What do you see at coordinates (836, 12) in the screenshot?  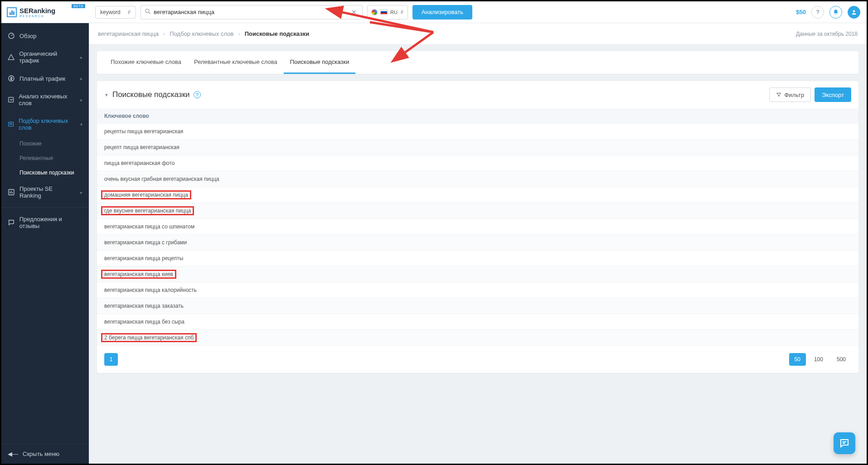 I see `notifications-button` at bounding box center [836, 12].